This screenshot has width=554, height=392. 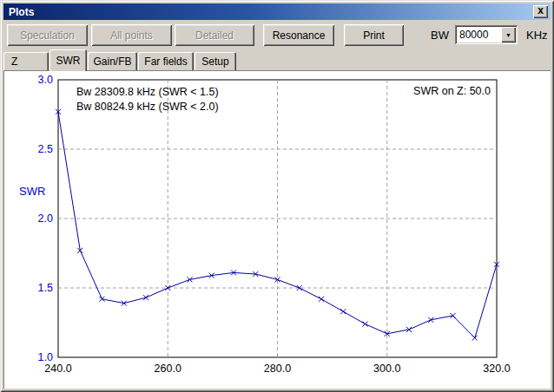 What do you see at coordinates (497, 369) in the screenshot?
I see `x-tick-label: 320.0` at bounding box center [497, 369].